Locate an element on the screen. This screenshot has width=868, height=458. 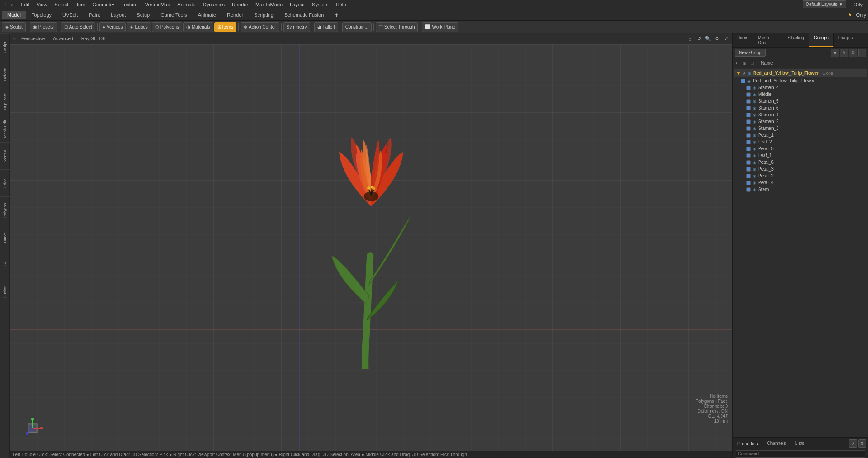
rpanel-delete-btn: □ is located at coordinates (862, 53).